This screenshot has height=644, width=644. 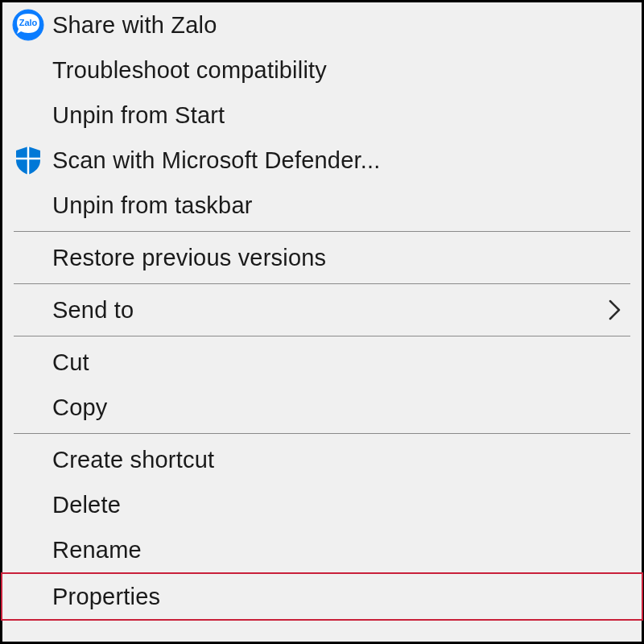 I want to click on menu-item-cut: Cut, so click(x=322, y=362).